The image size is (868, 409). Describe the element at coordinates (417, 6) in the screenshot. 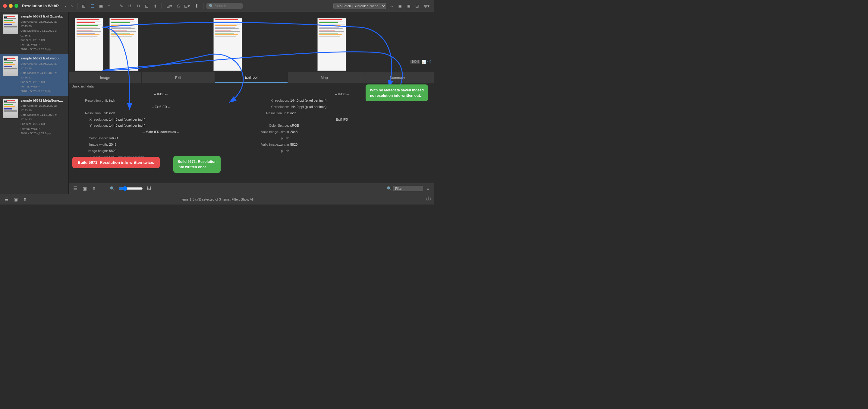

I see `panel-right-button: ⊞` at that location.